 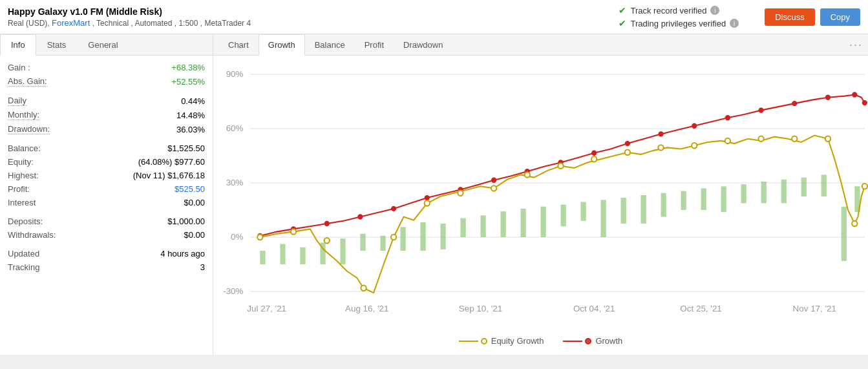 What do you see at coordinates (188, 67) in the screenshot?
I see `gain-value: +68.38%` at bounding box center [188, 67].